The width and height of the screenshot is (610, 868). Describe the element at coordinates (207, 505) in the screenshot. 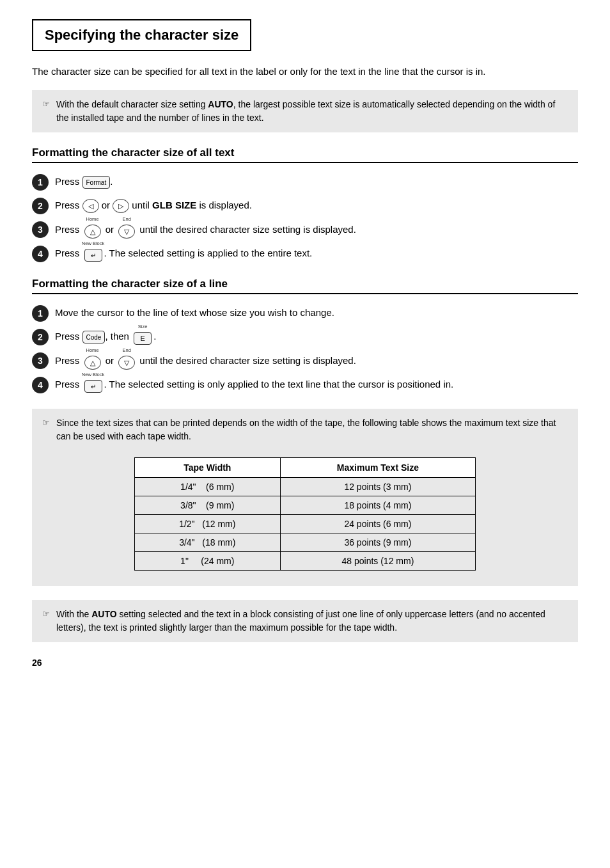

I see `tape-width-2: 3/8" (9 mm)` at that location.